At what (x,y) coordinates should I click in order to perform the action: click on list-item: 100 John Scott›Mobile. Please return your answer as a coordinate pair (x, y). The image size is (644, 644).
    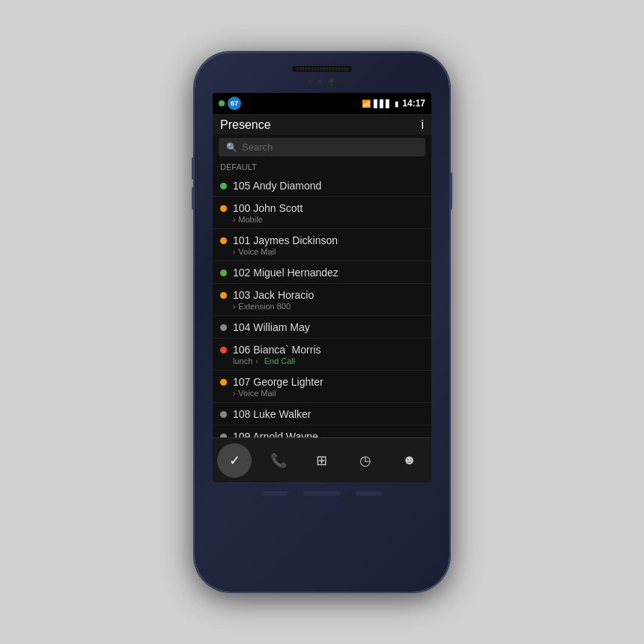
    Looking at the image, I should click on (322, 213).